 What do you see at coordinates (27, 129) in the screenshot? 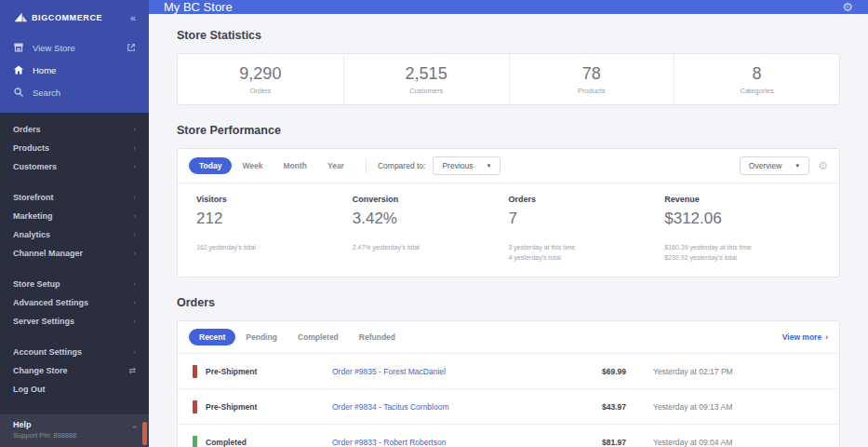
I see `sidebar-item-label: Orders` at bounding box center [27, 129].